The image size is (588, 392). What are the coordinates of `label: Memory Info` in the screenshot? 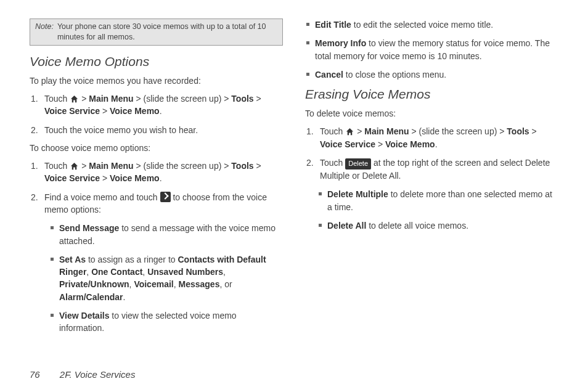 It's located at (340, 43).